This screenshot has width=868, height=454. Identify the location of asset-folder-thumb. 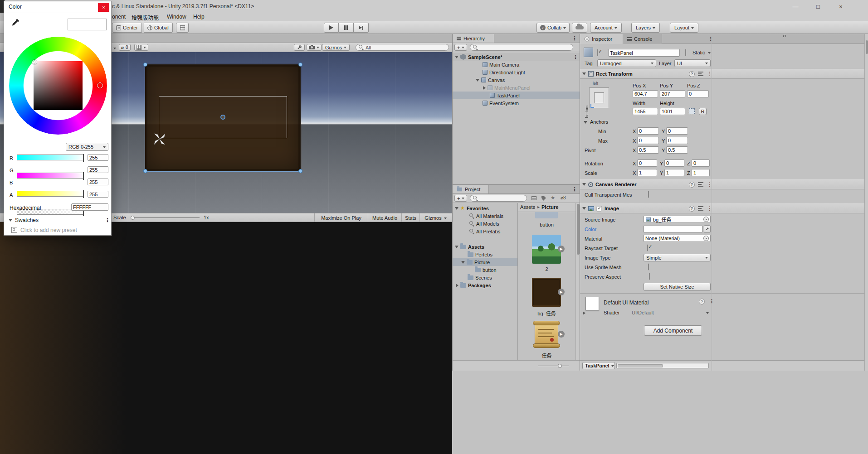
(546, 215).